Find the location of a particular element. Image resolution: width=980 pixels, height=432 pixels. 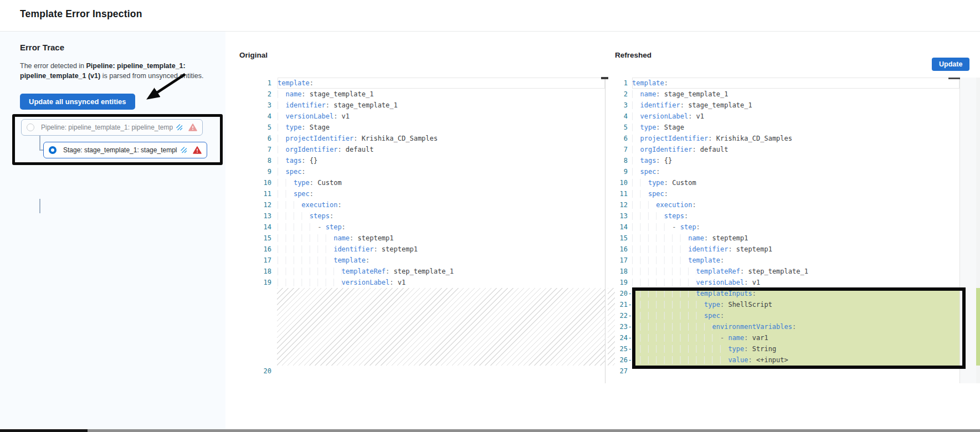

line-number: 27 is located at coordinates (618, 371).